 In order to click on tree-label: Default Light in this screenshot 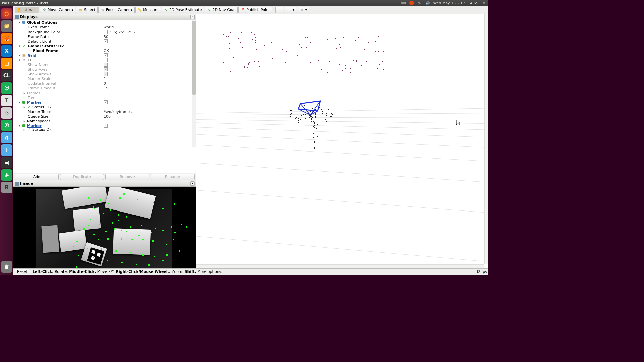, I will do `click(40, 42)`.